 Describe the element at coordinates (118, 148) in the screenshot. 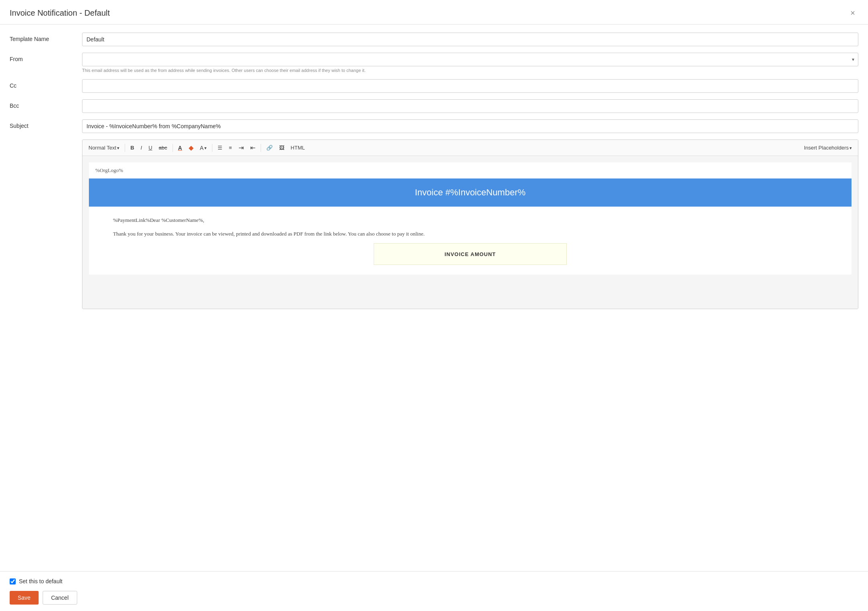

I see `normal-text-chevron-icon` at that location.